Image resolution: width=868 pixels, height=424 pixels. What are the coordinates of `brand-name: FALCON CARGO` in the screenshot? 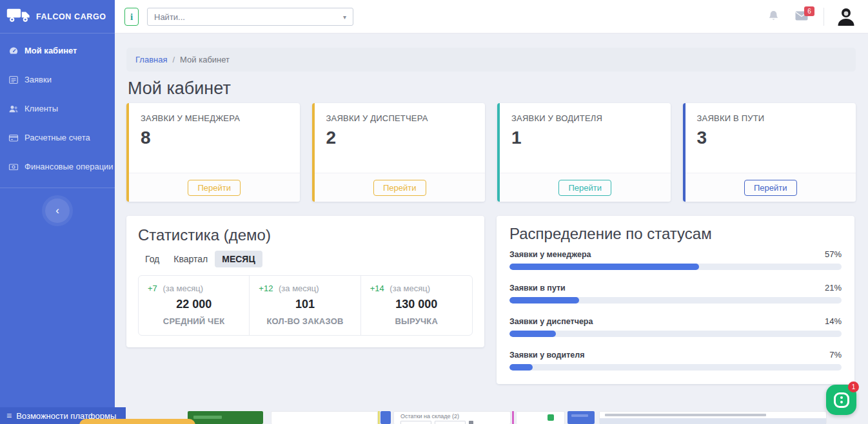 It's located at (71, 17).